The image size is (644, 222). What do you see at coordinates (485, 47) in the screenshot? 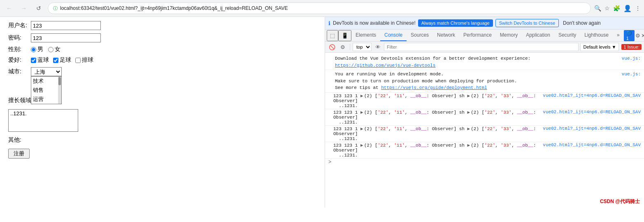
I see `console-toolbar: 🚫 ⚙ top 👁 Default levels ▼ 1 Issue:` at bounding box center [485, 47].